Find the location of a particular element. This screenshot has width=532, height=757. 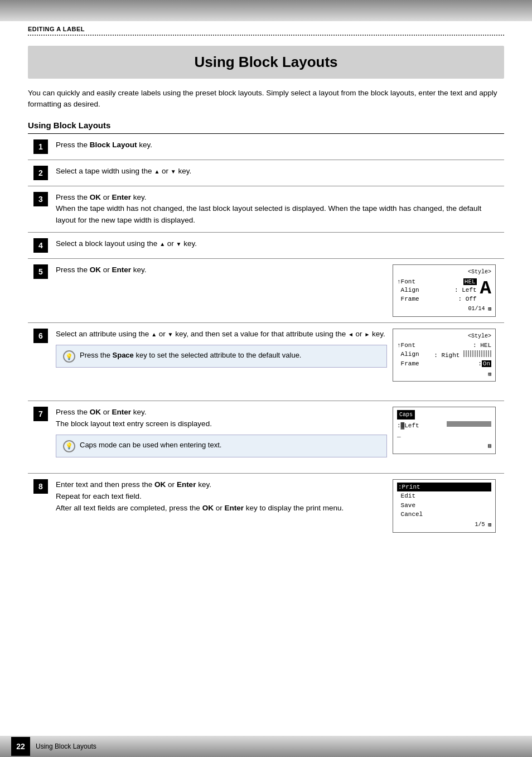

step-5-content: Press the OK or Enter key. <Style> ↑Font… is located at coordinates (278, 291).